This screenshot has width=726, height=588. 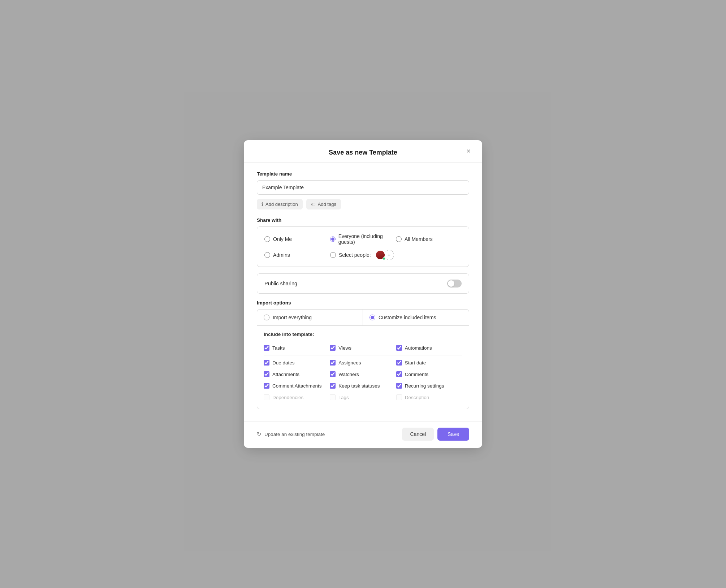 I want to click on action-buttons-row: ℹ Add description 🏷 Add tags, so click(x=363, y=204).